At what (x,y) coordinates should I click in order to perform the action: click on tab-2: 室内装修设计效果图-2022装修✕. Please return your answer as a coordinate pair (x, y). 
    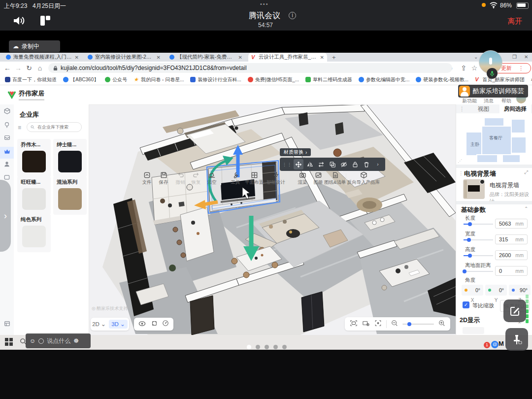
    Looking at the image, I should click on (124, 57).